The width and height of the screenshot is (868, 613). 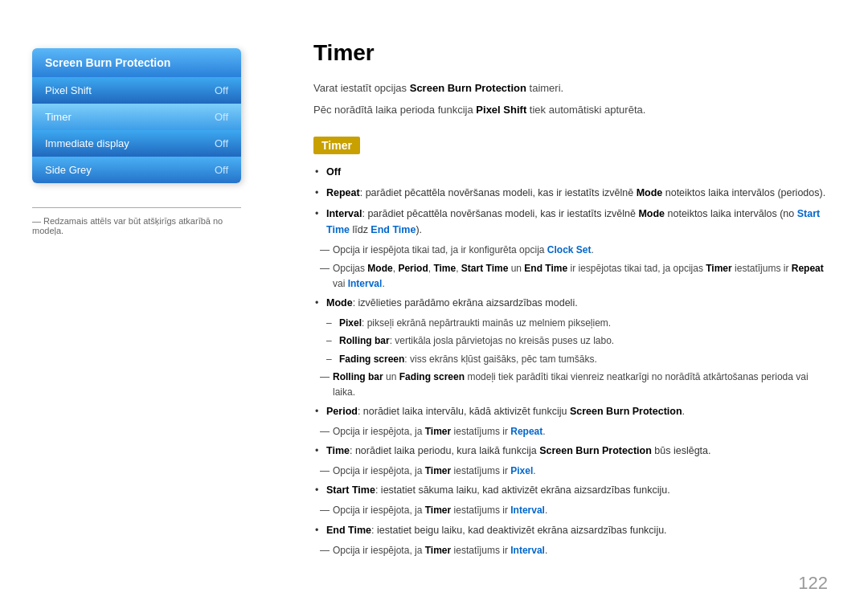 What do you see at coordinates (571, 323) in the screenshot?
I see `sub-item-pixel: Pixel: pikseļi ekrānā nepārtraukti mainā…` at bounding box center [571, 323].